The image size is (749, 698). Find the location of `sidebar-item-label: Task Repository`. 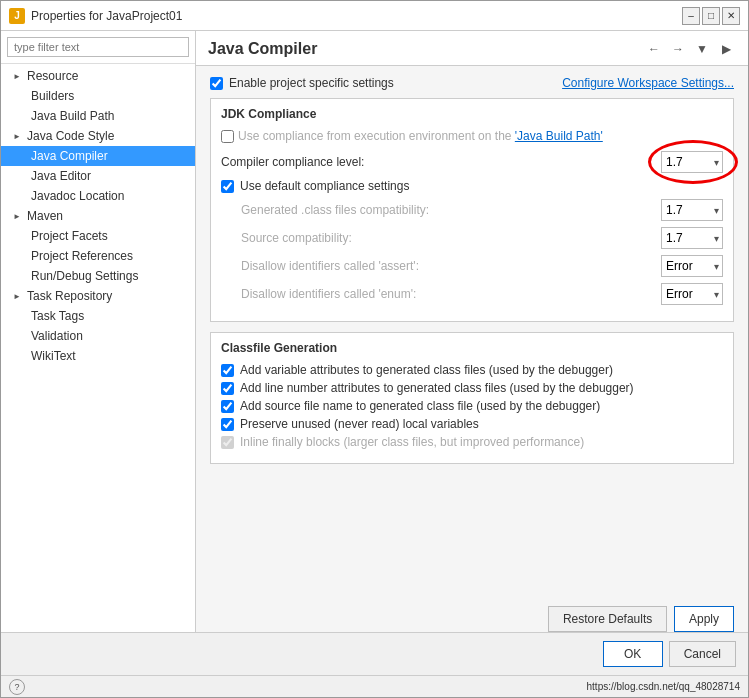

sidebar-item-label: Task Repository is located at coordinates (70, 296).